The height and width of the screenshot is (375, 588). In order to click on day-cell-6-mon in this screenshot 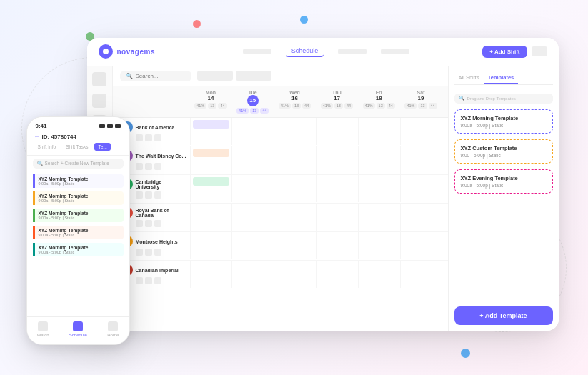, I will do `click(211, 274)`.